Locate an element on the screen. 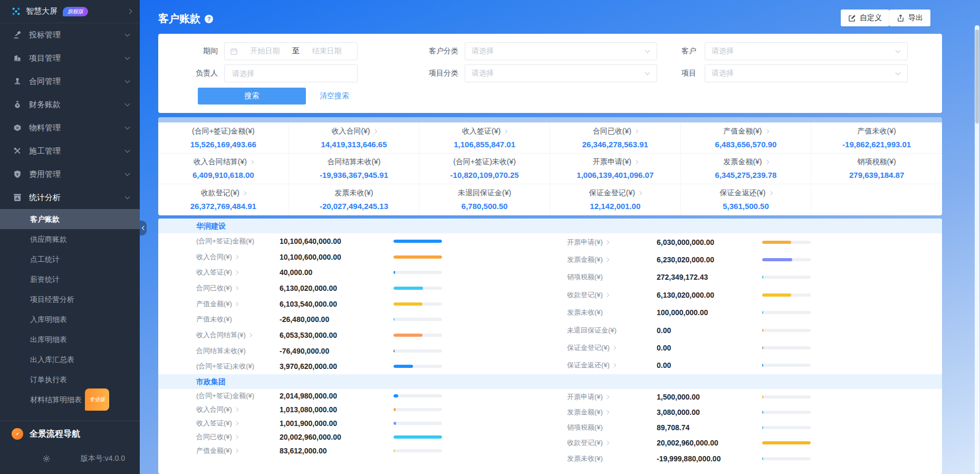 The height and width of the screenshot is (474, 980). owner-input is located at coordinates (291, 73).